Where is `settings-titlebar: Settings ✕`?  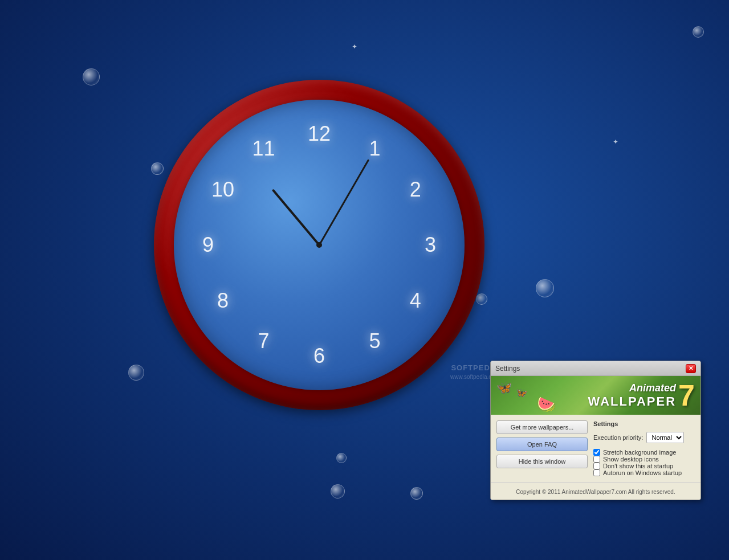 settings-titlebar: Settings ✕ is located at coordinates (596, 369).